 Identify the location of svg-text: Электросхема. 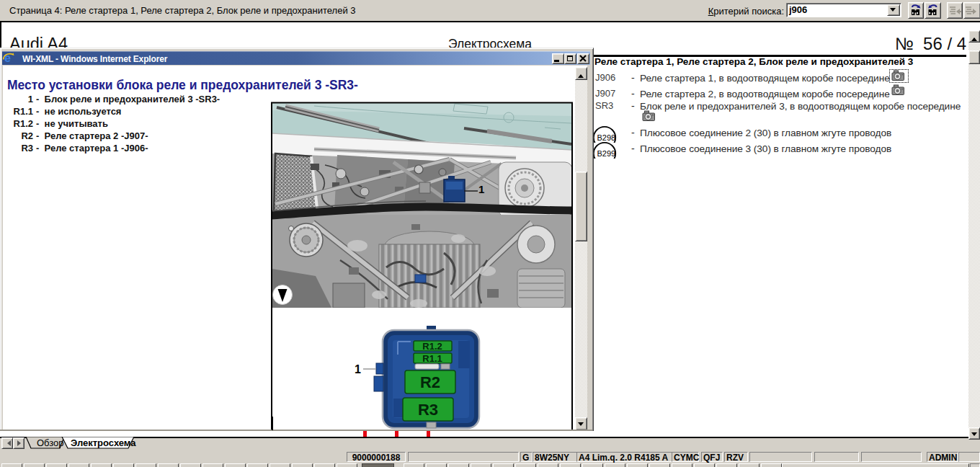
(104, 442).